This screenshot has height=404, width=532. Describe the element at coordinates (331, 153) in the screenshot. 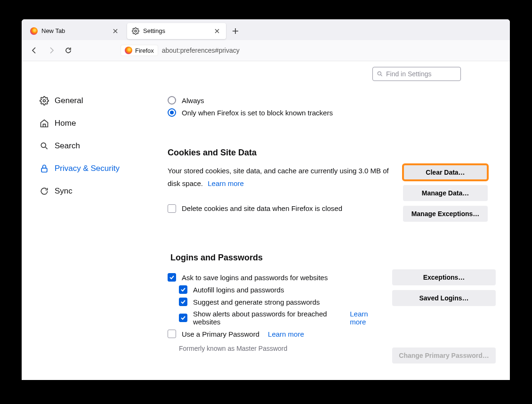

I see `section-title: Cookies and Site Data` at that location.